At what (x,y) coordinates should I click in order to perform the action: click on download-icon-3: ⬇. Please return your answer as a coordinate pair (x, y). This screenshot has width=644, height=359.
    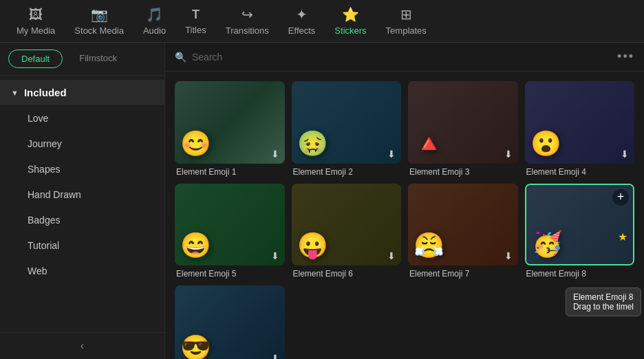
    Looking at the image, I should click on (508, 154).